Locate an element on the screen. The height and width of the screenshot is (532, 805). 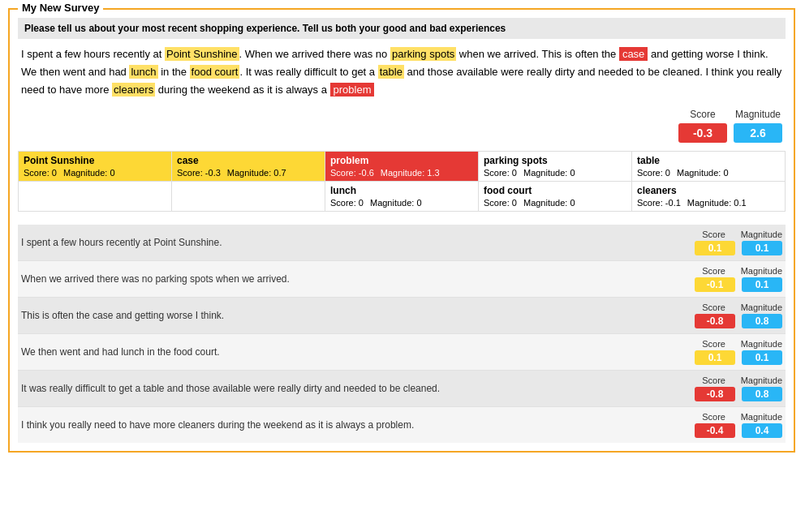
sentence-scores: Score Magnitude -0.1 0.1 is located at coordinates (717, 279).